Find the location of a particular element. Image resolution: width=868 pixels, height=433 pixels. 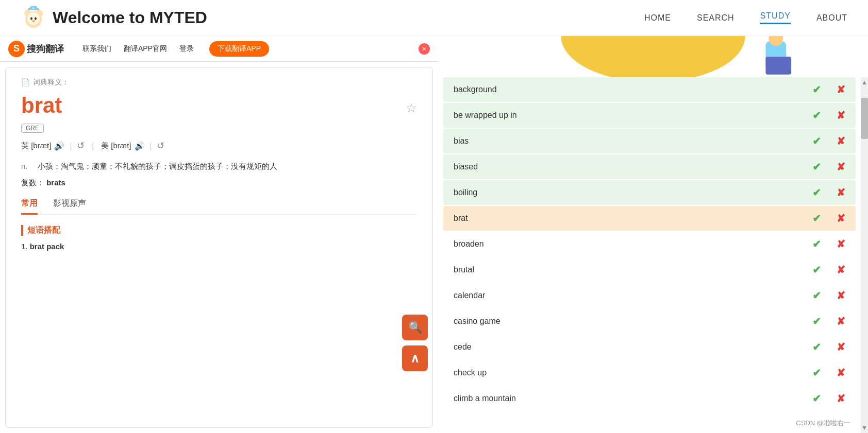

word-name: background is located at coordinates (633, 90).